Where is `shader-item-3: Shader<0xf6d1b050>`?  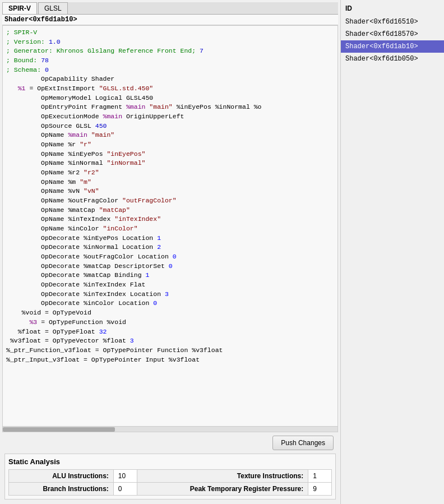
shader-item-3: Shader<0xf6d1b050> is located at coordinates (392, 59).